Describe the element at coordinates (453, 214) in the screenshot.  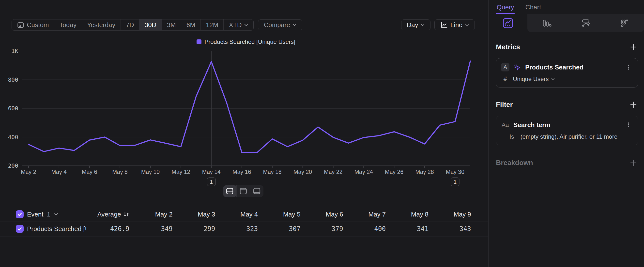
I see `date-column-header: May 9` at that location.